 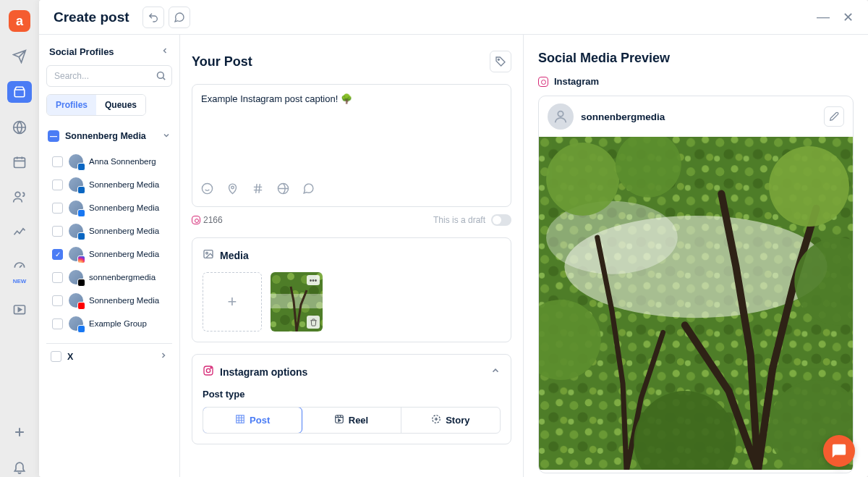 What do you see at coordinates (20, 266) in the screenshot?
I see `rail-dashboard-icon` at bounding box center [20, 266].